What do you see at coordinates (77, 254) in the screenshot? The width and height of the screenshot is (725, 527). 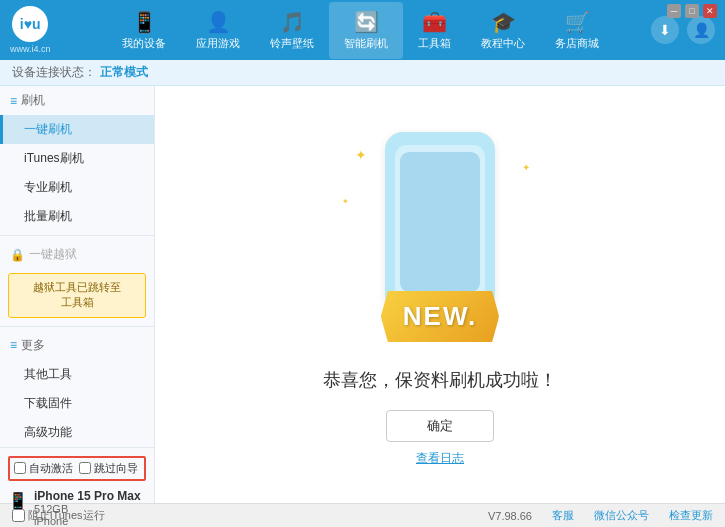 I see `sidebar-jailbreak-header: 🔒 一键越狱` at bounding box center [77, 254].